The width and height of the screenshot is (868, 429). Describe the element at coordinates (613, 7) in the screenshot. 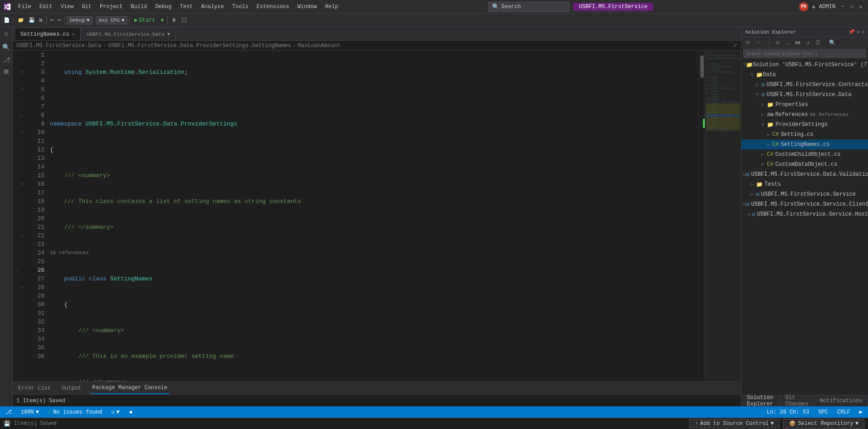

I see `active-file-tab: USBFI.MS.FirstService` at that location.